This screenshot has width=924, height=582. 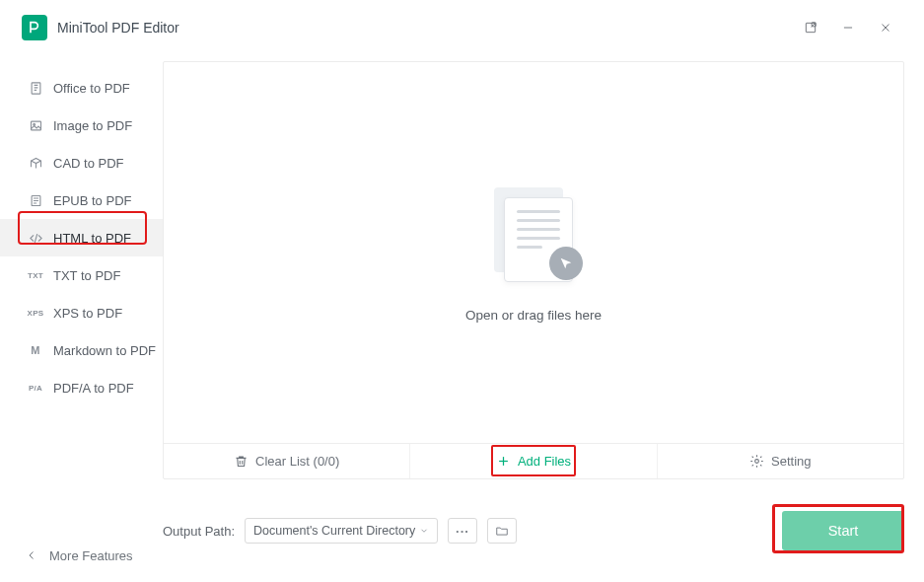 I want to click on add-files-label: Add Files, so click(x=544, y=462).